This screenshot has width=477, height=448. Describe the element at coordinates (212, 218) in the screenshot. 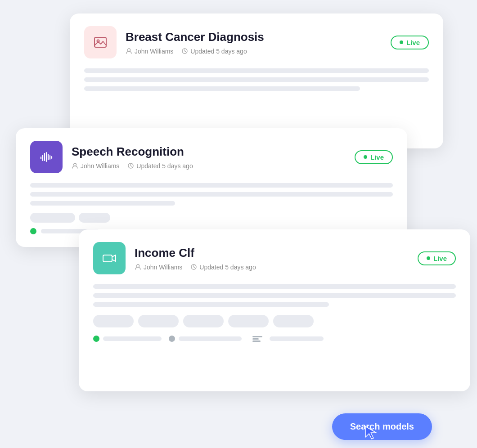

I see `card-2-bottom-pills` at that location.